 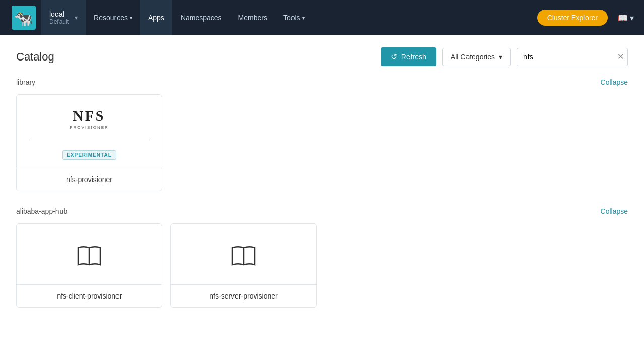 What do you see at coordinates (59, 18) in the screenshot?
I see `cluster-info: local Default` at bounding box center [59, 18].